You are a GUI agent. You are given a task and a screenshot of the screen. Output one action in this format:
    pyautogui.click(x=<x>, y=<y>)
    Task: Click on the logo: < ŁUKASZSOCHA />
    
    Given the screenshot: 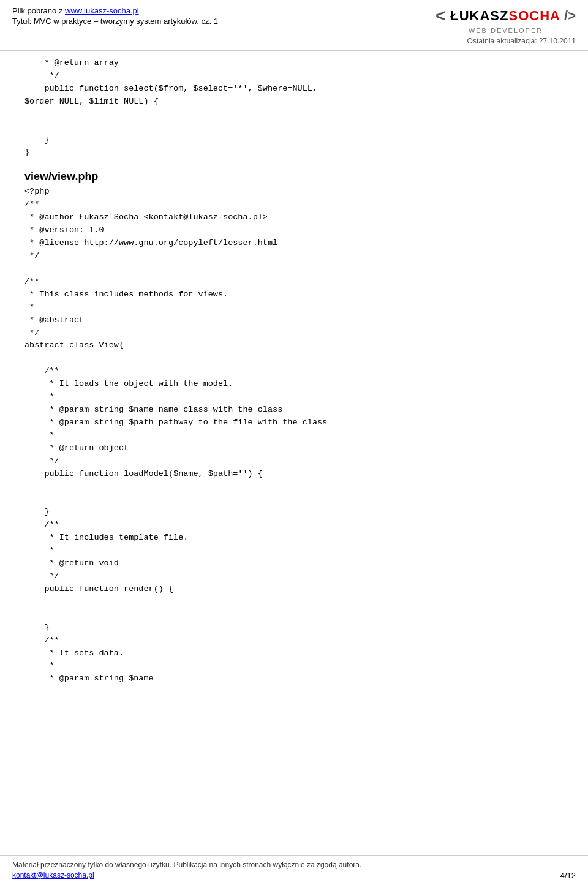 What is the action you would take?
    pyautogui.click(x=506, y=16)
    